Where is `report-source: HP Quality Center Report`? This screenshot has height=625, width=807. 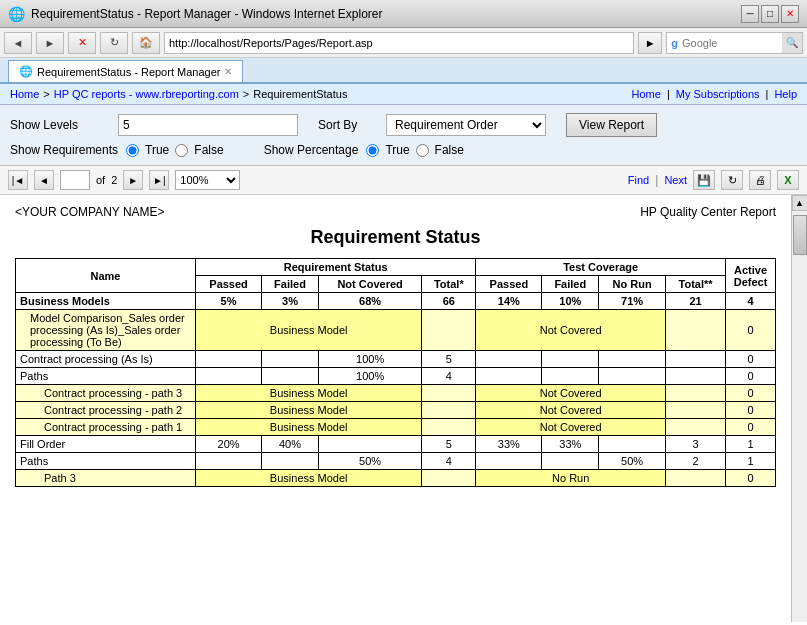 report-source: HP Quality Center Report is located at coordinates (708, 212).